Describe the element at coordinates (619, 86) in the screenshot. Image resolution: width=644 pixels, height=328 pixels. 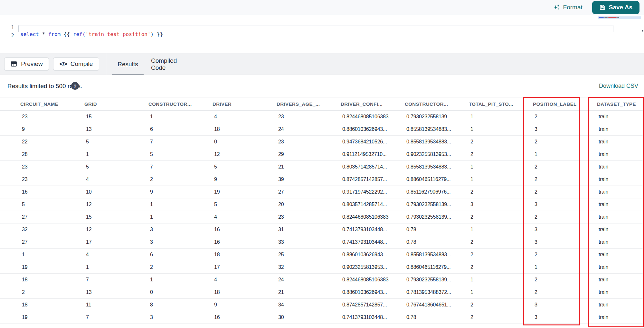
I see `download-csv-link: Download CSV` at that location.